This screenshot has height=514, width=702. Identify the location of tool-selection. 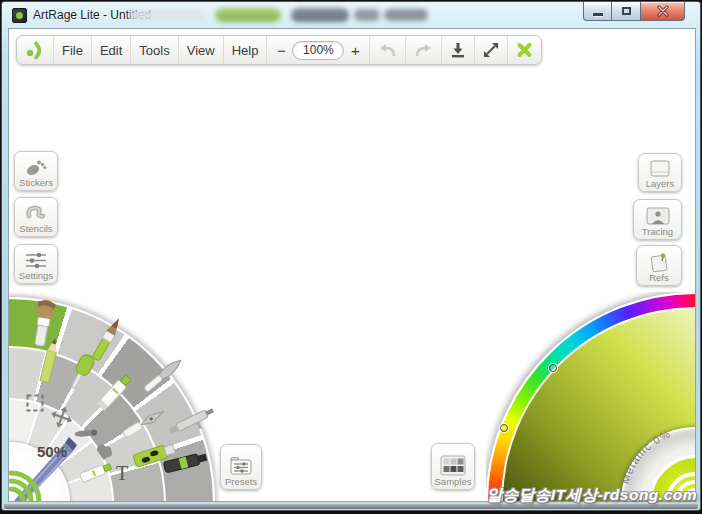
(36, 406).